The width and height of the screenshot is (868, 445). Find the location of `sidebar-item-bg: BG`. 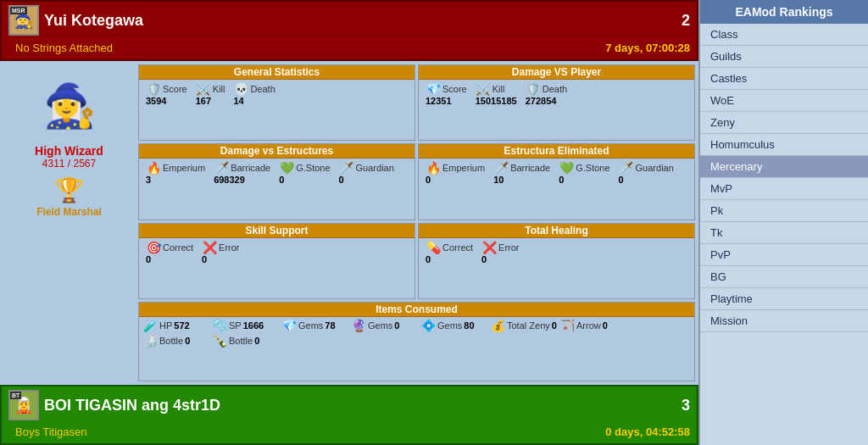

sidebar-item-bg: BG is located at coordinates (784, 277).